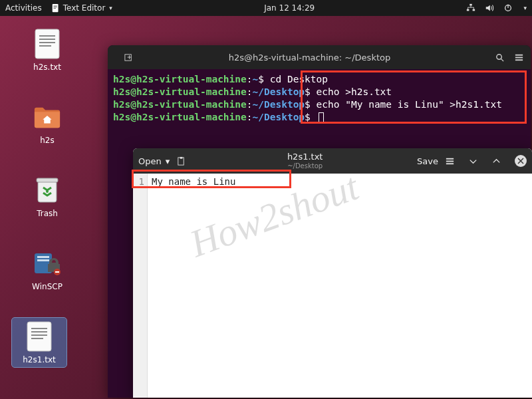  Describe the element at coordinates (181, 161) in the screenshot. I see `new-document-icon` at that location.